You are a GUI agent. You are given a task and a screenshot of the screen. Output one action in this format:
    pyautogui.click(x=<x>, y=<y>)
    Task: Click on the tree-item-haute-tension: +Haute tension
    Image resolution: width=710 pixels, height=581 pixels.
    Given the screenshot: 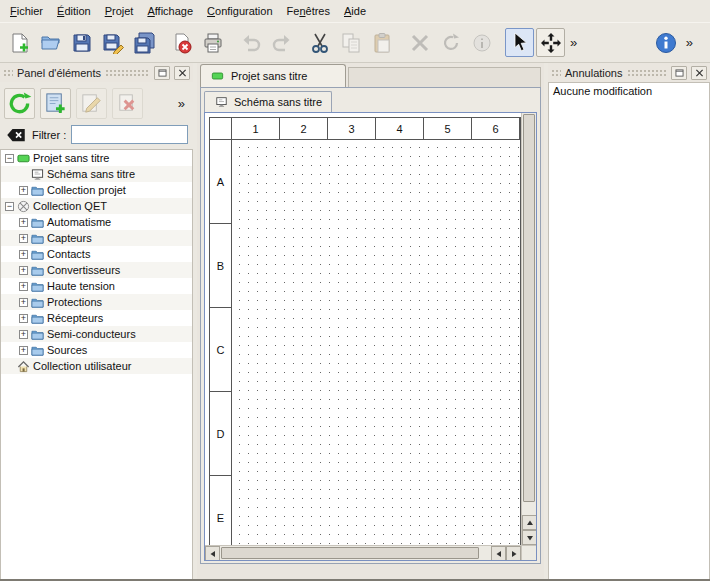 What is the action you would take?
    pyautogui.click(x=96, y=286)
    